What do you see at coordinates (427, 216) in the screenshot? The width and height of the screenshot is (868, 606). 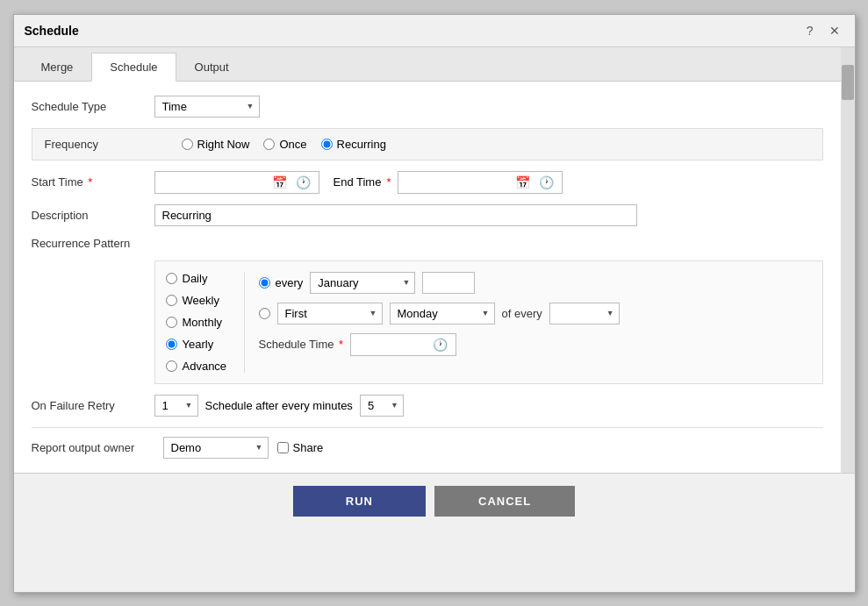 I see `description-row: Description` at bounding box center [427, 216].